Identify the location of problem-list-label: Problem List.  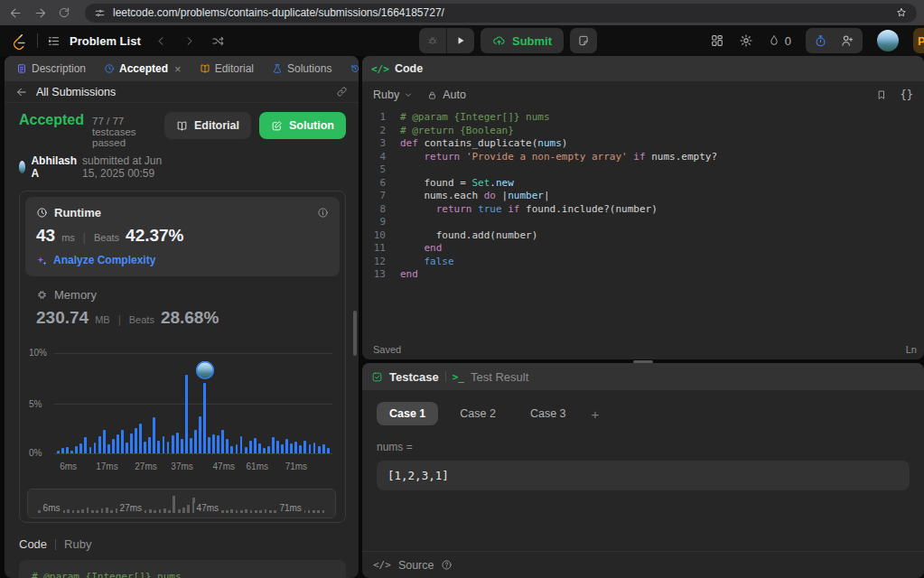
(105, 42).